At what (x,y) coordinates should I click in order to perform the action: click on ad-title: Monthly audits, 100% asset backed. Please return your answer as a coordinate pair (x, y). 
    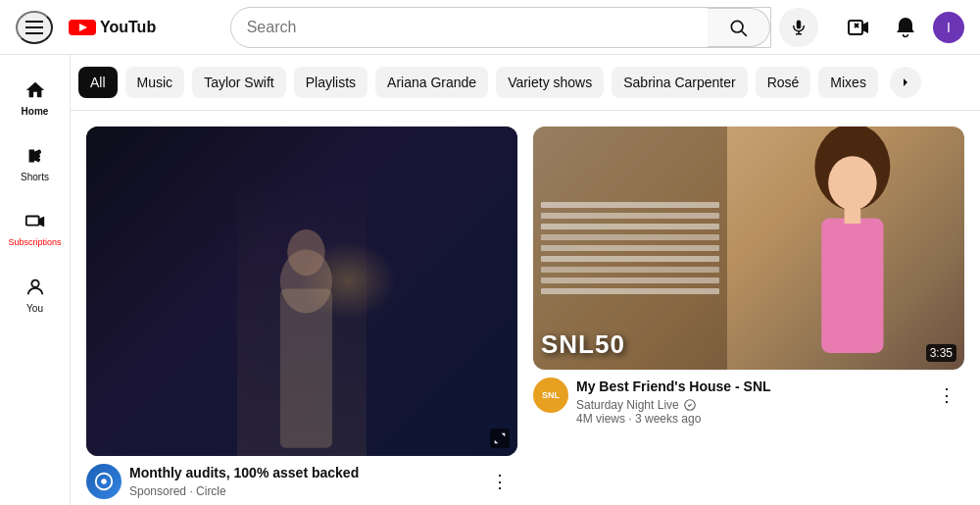
    Looking at the image, I should click on (302, 474).